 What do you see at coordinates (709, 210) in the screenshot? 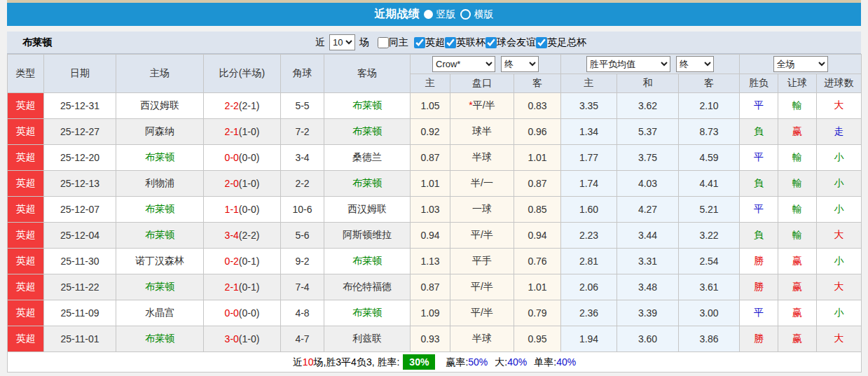
I see `mean-away: 5.21` at bounding box center [709, 210].